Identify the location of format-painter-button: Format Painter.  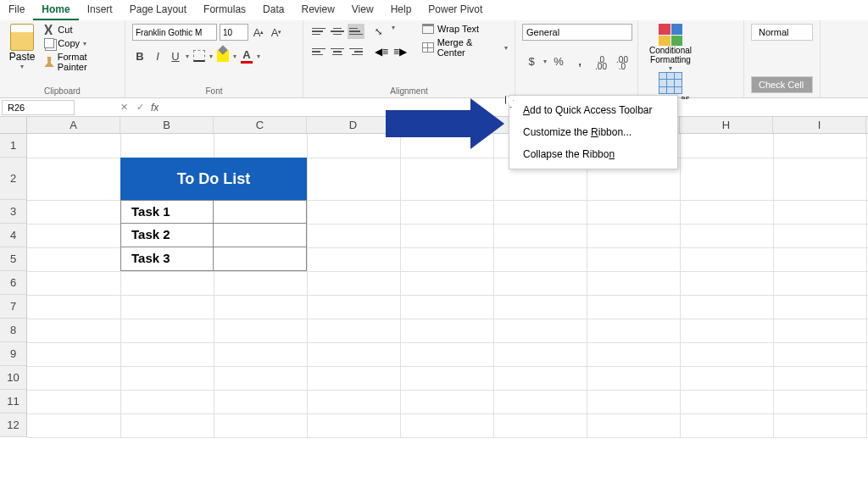
(80, 62).